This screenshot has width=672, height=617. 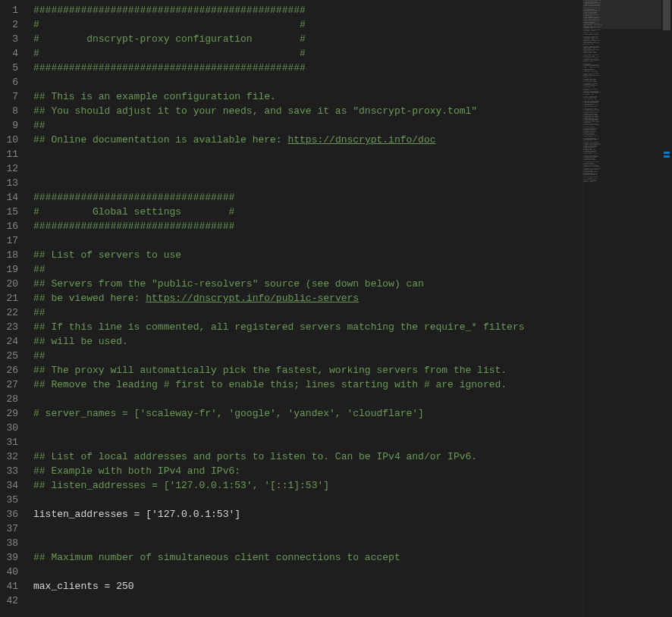 I want to click on line-number: 18, so click(x=9, y=255).